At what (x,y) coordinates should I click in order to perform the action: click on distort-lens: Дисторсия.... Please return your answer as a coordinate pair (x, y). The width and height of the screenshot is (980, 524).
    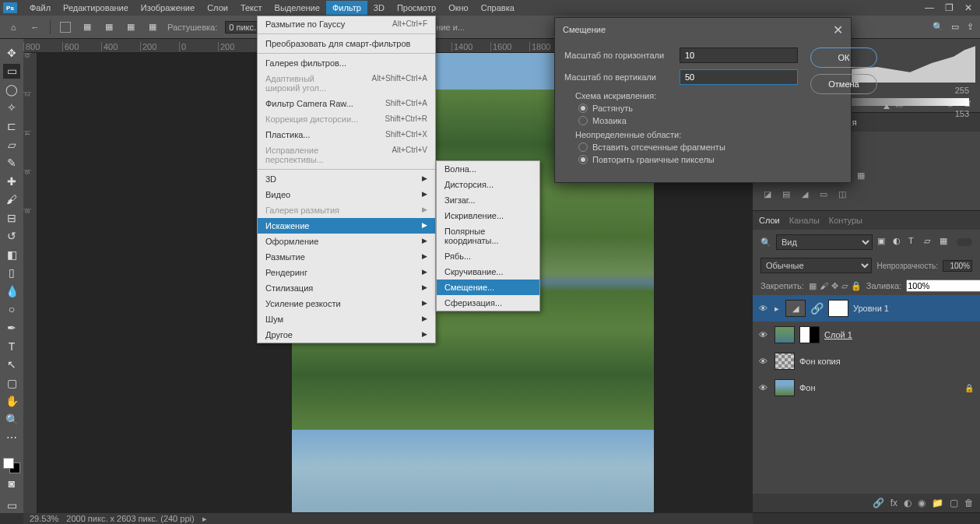
    Looking at the image, I should click on (488, 185).